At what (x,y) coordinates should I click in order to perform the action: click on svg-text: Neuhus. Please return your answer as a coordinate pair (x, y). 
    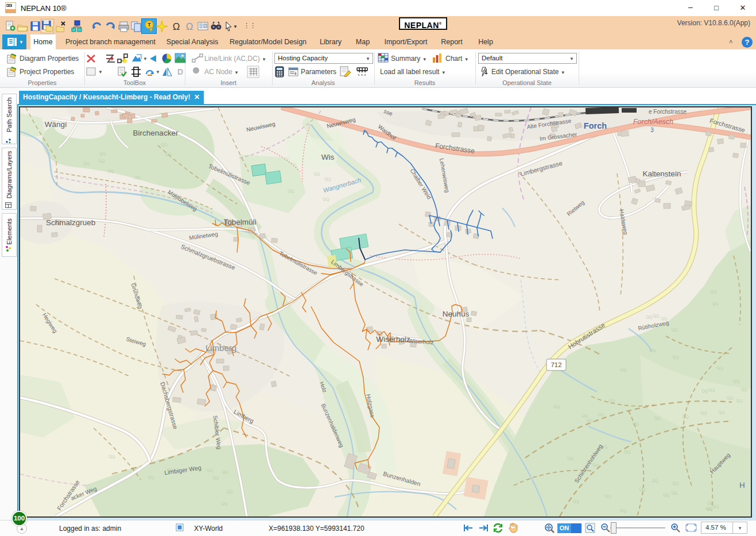
    Looking at the image, I should click on (456, 314).